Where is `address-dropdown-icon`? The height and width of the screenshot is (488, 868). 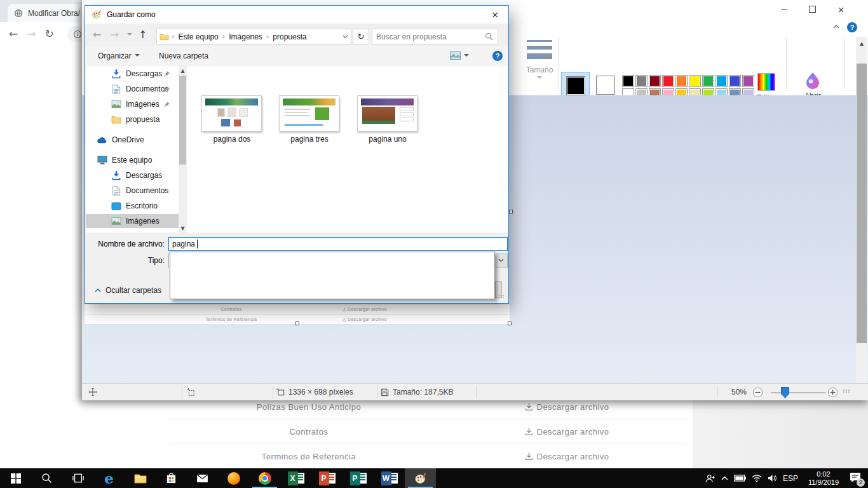
address-dropdown-icon is located at coordinates (346, 37).